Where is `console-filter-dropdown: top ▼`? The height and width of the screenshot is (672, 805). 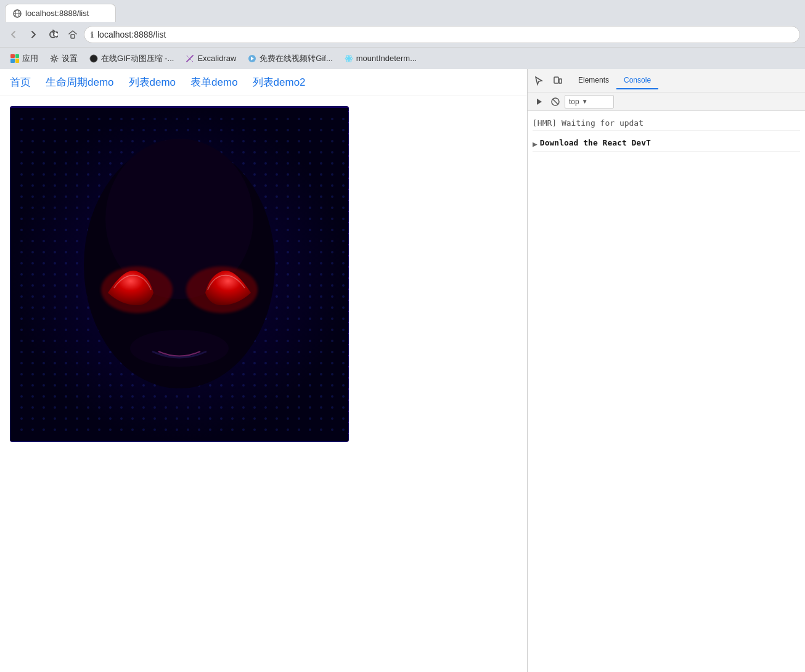
console-filter-dropdown: top ▼ is located at coordinates (589, 102).